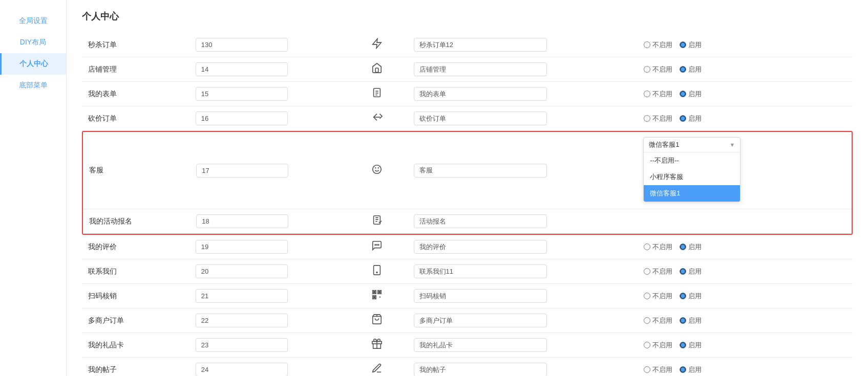 The width and height of the screenshot is (868, 376). Describe the element at coordinates (467, 345) in the screenshot. I see `table-row: 我的礼品卡 不启用 启用` at that location.